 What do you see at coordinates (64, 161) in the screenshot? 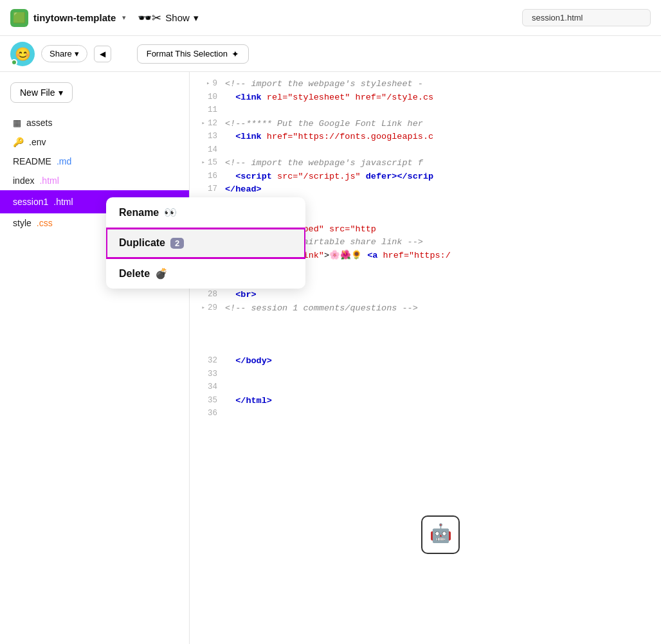
I see `file-ext-readme: .md` at bounding box center [64, 161].